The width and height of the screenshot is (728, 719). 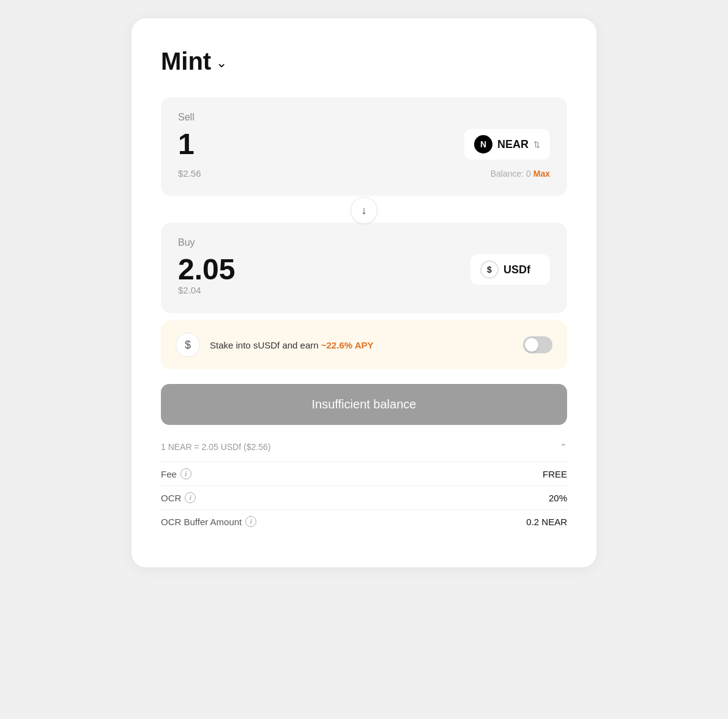 What do you see at coordinates (364, 243) in the screenshot?
I see `buy-label: Buy` at bounding box center [364, 243].